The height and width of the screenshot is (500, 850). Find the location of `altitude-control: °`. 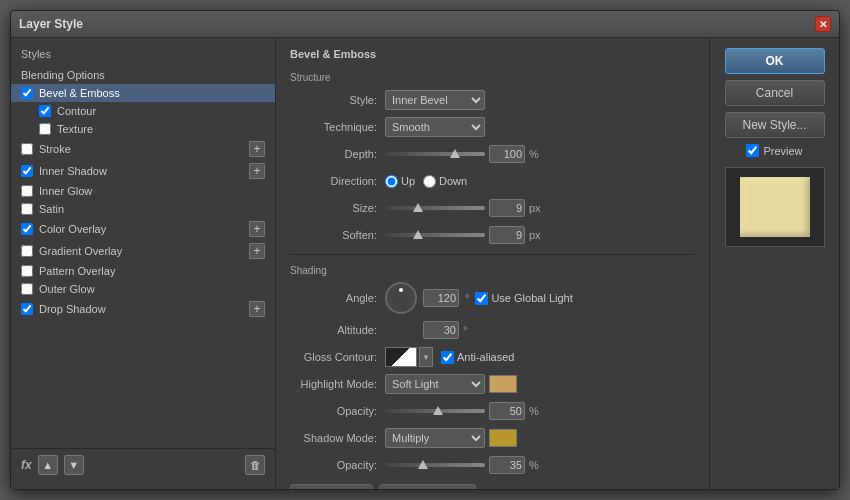

altitude-control: ° is located at coordinates (540, 330).